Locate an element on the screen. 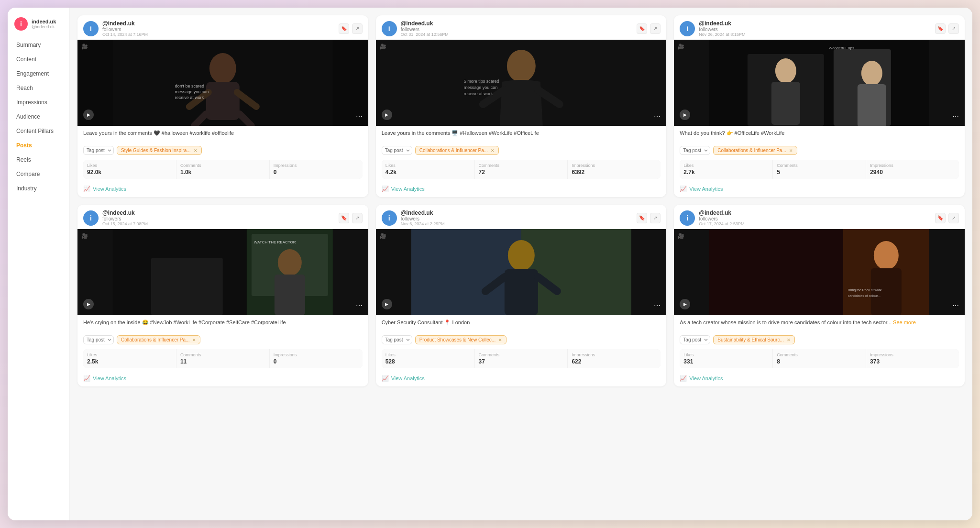  sidebar-item-content-pillars: Content Pillars is located at coordinates (38, 131).